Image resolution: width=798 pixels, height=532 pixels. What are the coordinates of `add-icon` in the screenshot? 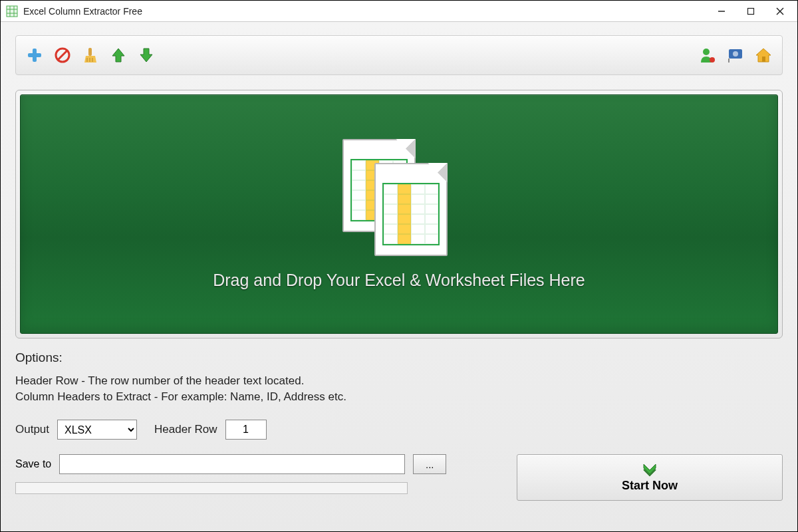 It's located at (35, 55).